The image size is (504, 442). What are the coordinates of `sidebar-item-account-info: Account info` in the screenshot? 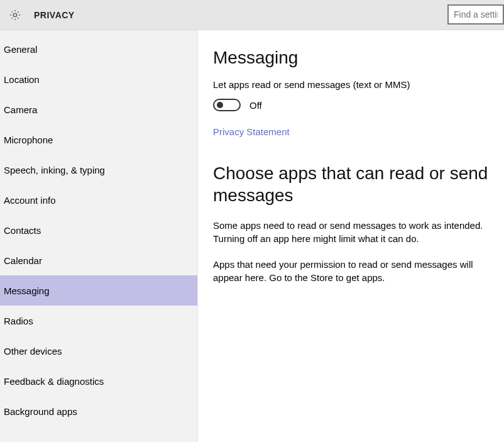 It's located at (99, 200).